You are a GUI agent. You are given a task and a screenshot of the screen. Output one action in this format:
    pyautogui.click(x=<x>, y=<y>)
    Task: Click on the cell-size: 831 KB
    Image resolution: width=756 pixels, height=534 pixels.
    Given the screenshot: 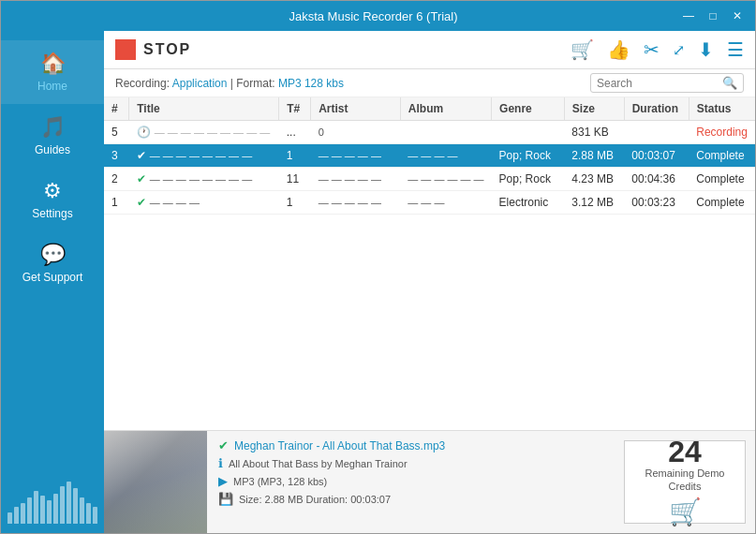 What is the action you would take?
    pyautogui.click(x=594, y=133)
    